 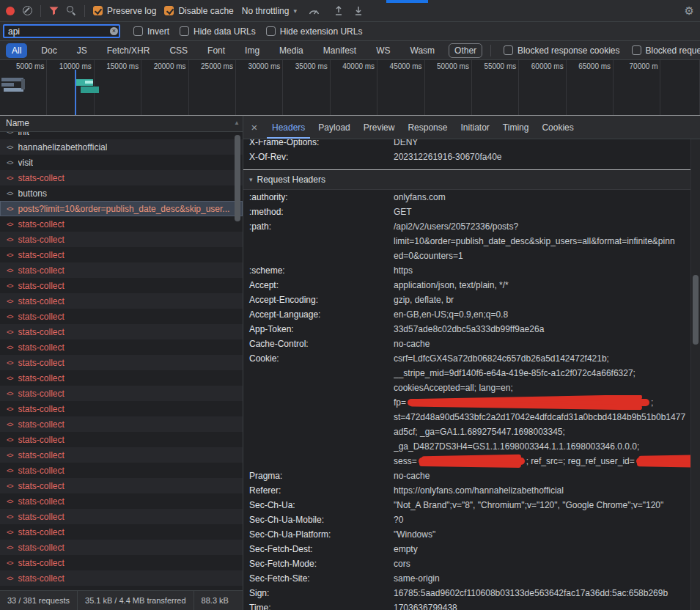 I want to click on checkbox-icon, so click(x=185, y=31).